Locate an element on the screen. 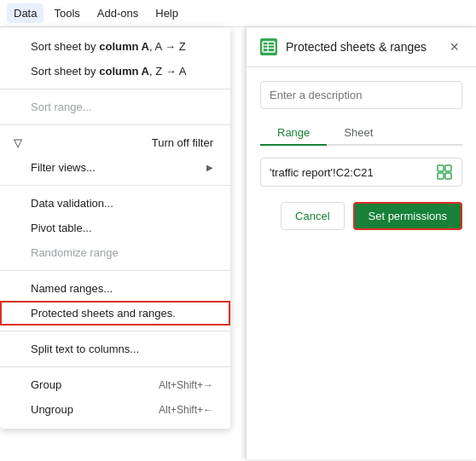 This screenshot has height=461, width=476. sheets-icon is located at coordinates (269, 47).